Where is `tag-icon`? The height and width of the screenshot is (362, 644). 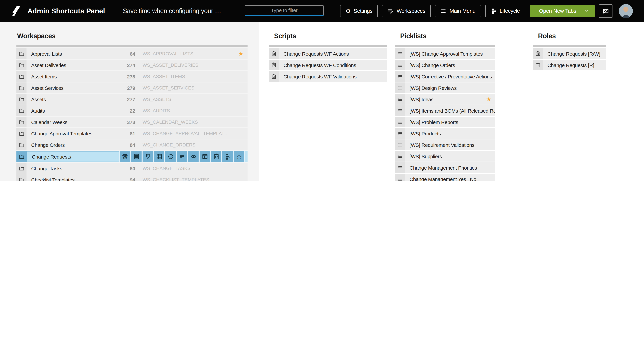
tag-icon is located at coordinates (147, 156).